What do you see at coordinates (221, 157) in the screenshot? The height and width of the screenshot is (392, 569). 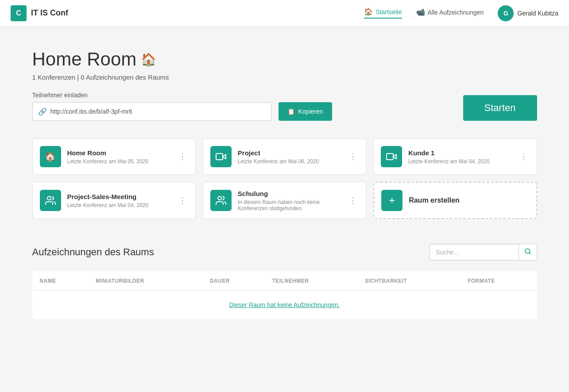 I see `room-icon-project` at bounding box center [221, 157].